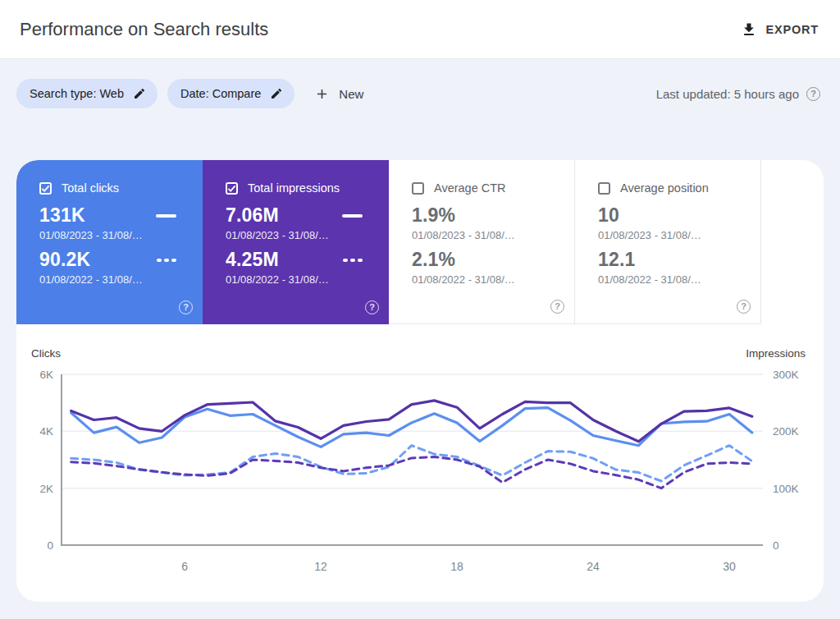 The width and height of the screenshot is (840, 619). I want to click on metric-card-total-impressions: Total impressions 7.06M 01/08/2023 - 31/…, so click(295, 242).